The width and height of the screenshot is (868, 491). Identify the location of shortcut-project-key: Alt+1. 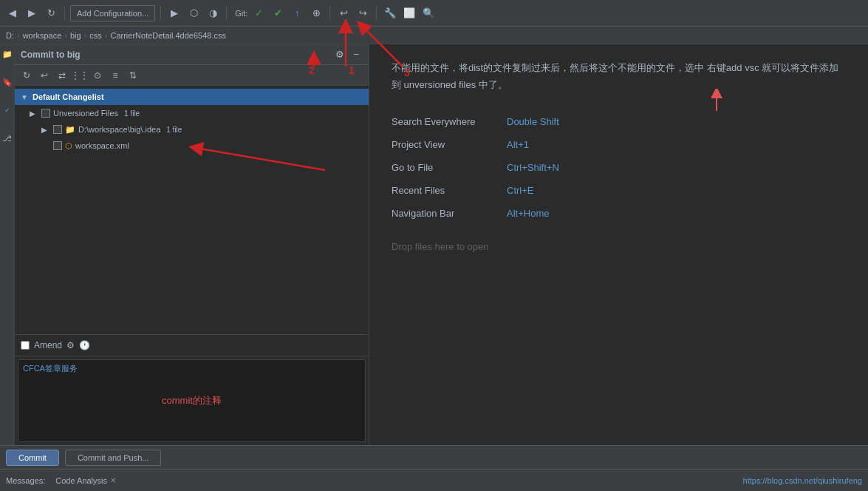
(518, 145).